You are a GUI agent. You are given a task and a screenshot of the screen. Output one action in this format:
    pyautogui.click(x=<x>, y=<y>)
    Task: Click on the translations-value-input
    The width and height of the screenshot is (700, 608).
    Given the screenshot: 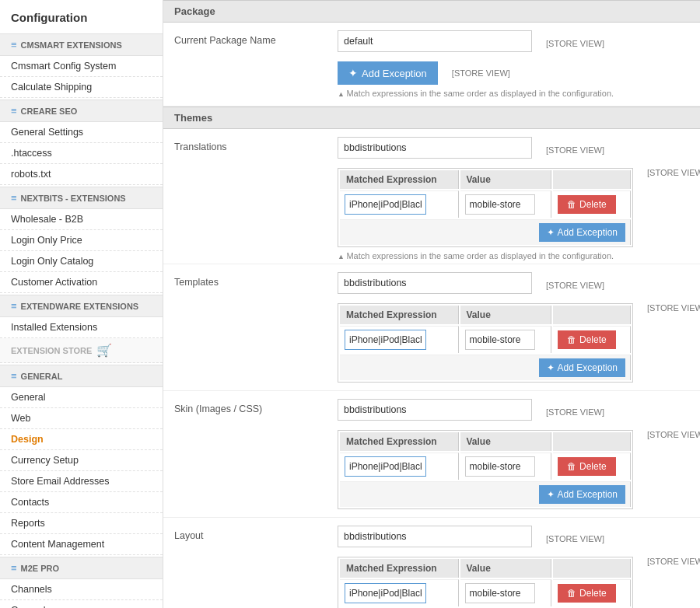 What is the action you would take?
    pyautogui.click(x=500, y=204)
    